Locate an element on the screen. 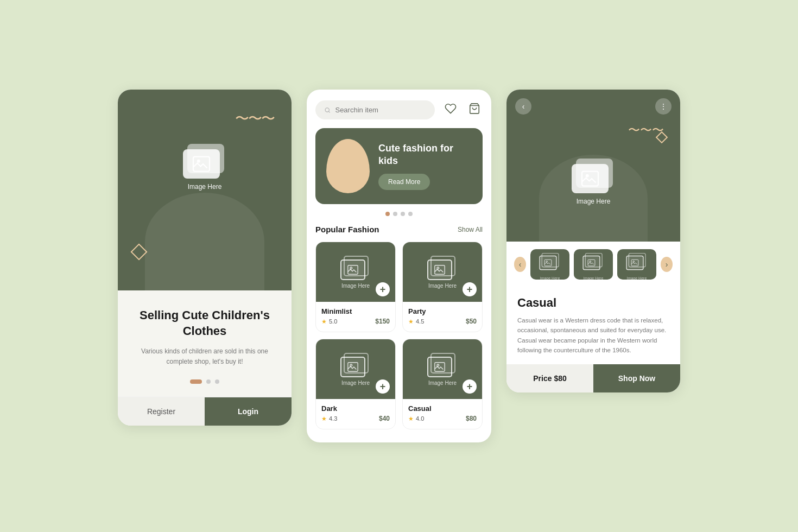  thumbnail-list: Image Here Image Here is located at coordinates (593, 264).